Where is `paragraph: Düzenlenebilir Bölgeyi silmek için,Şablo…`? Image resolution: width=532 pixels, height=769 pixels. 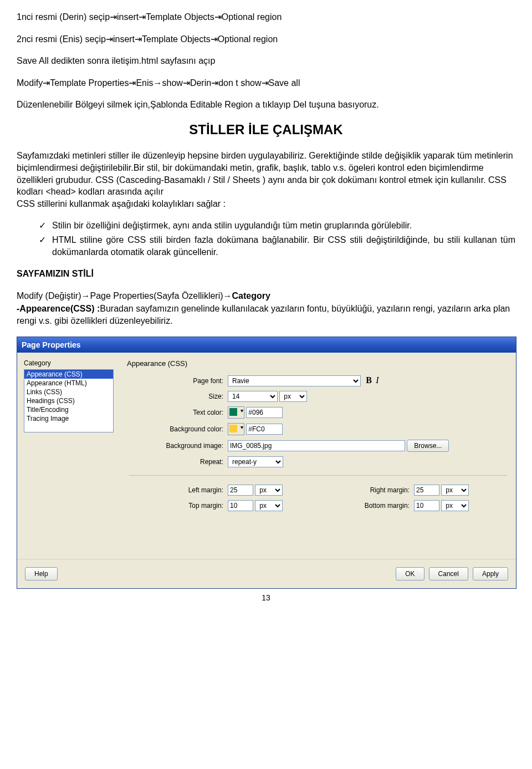
paragraph: Düzenlenebilir Bölgeyi silmek için,Şablo… is located at coordinates (266, 105).